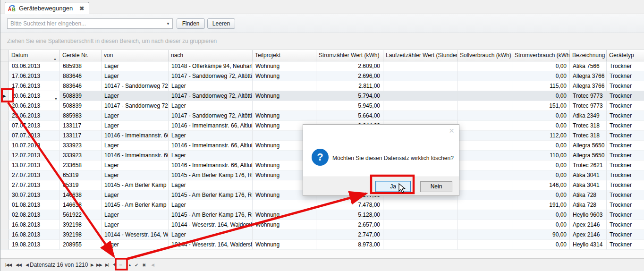 The width and height of the screenshot is (644, 271). Describe the element at coordinates (211, 96) in the screenshot. I see `cell-nach: 10147 - Sanddornweg 72, Altötting` at that location.